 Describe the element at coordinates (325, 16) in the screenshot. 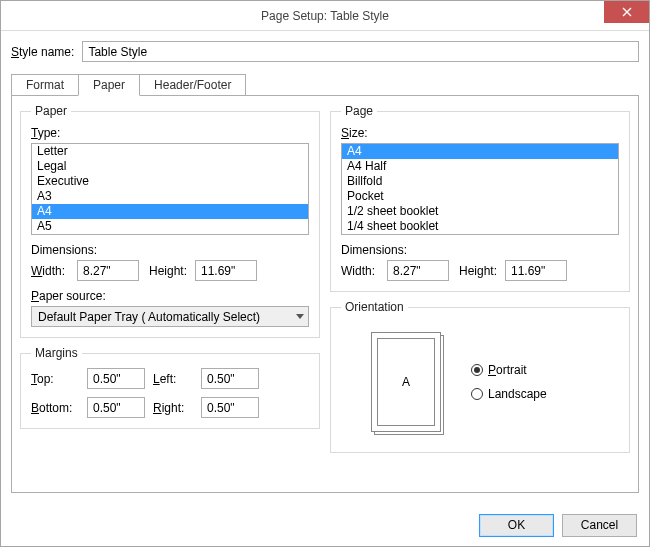

I see `title-bar: Page Setup: Table Style` at that location.